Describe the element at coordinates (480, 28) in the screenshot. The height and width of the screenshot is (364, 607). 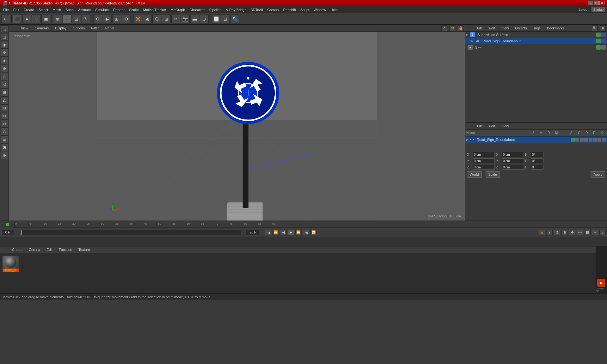
I see `om-menu-file: File` at that location.